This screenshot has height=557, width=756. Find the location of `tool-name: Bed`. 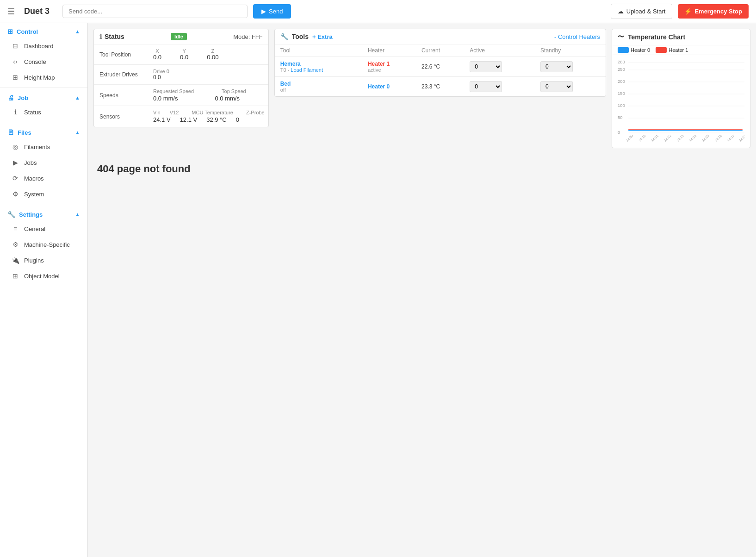

tool-name: Bed is located at coordinates (318, 84).